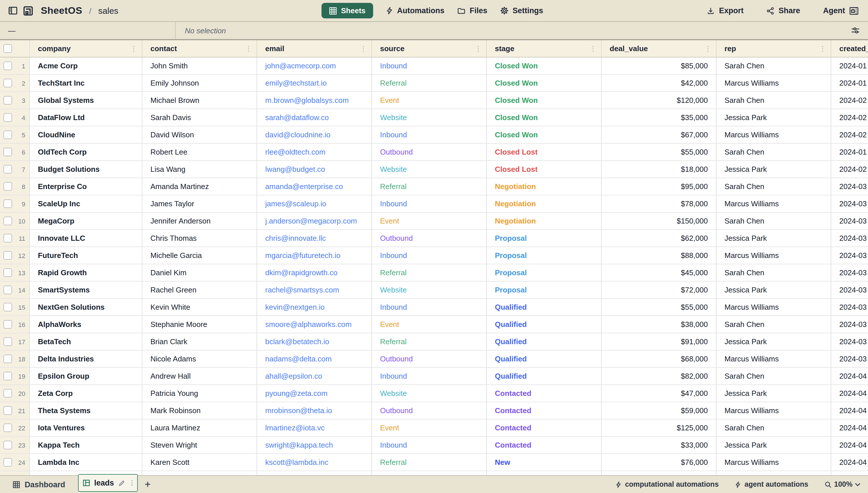 The width and height of the screenshot is (868, 493). I want to click on view-options-sliders-icon, so click(855, 30).